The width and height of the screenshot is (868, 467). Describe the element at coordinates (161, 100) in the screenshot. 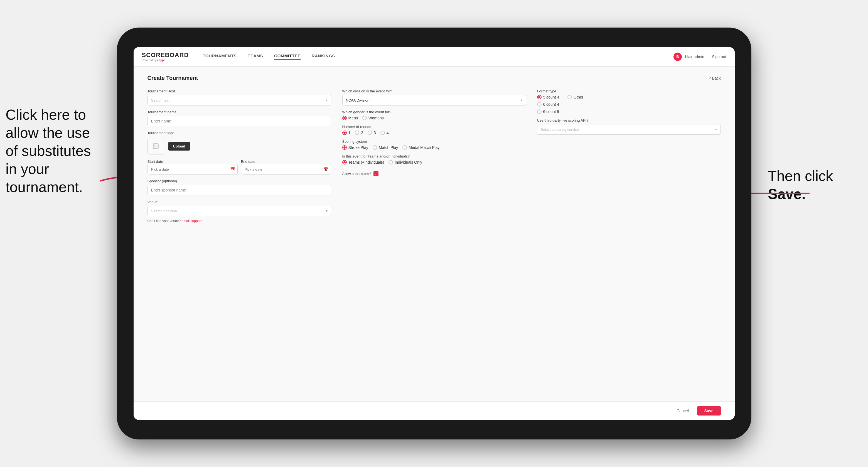

I see `tournament-host-placeholder: Search team` at that location.